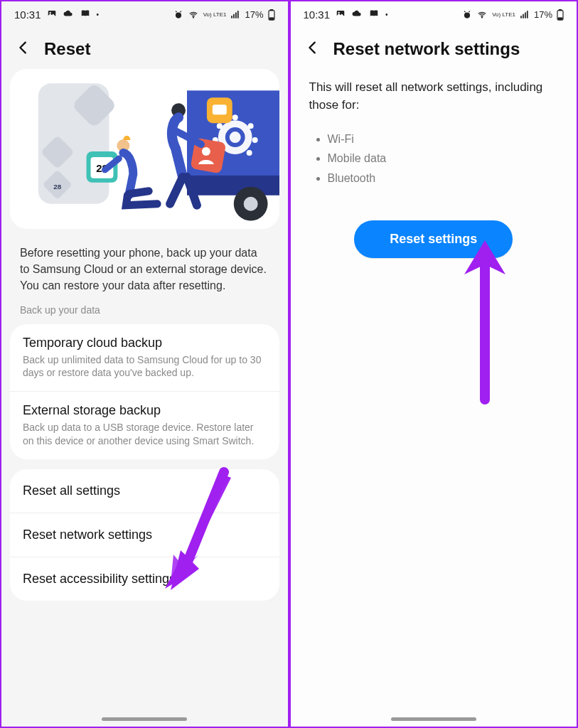 This screenshot has width=578, height=728. I want to click on page-title: Reset, so click(67, 49).